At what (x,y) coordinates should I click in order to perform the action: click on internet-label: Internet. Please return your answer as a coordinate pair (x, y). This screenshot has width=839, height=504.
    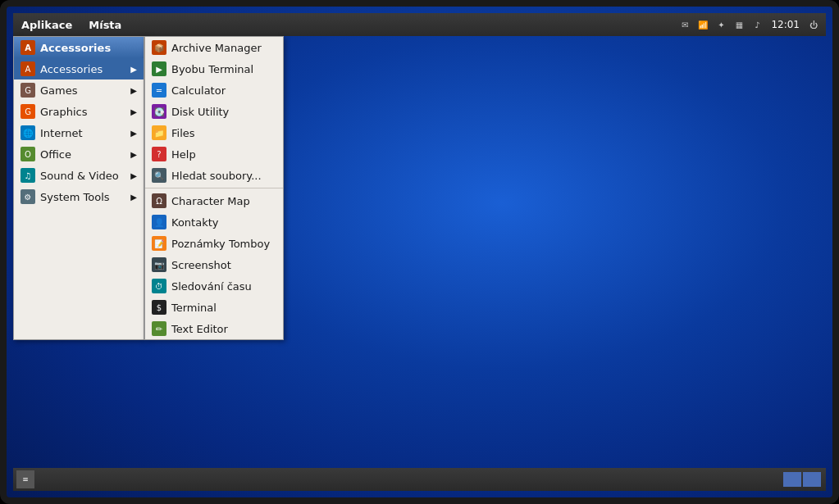
    Looking at the image, I should click on (62, 133).